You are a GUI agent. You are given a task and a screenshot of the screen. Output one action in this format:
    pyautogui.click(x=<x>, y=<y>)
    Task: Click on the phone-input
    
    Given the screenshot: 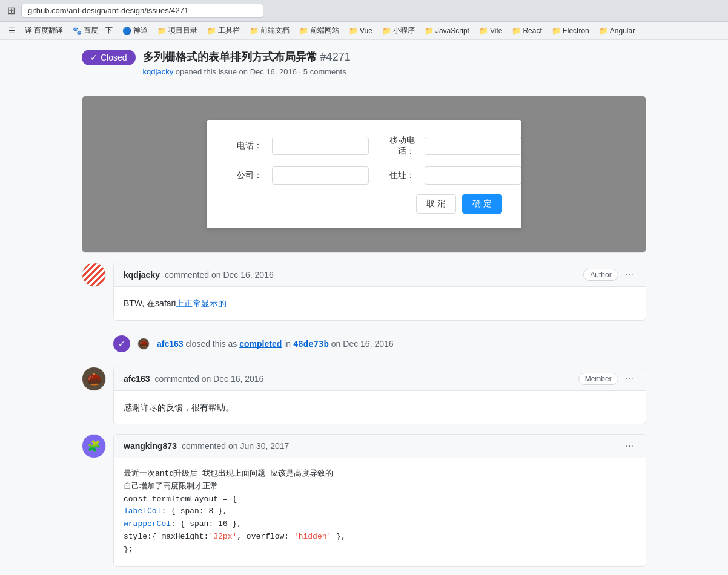 What is the action you would take?
    pyautogui.click(x=320, y=146)
    